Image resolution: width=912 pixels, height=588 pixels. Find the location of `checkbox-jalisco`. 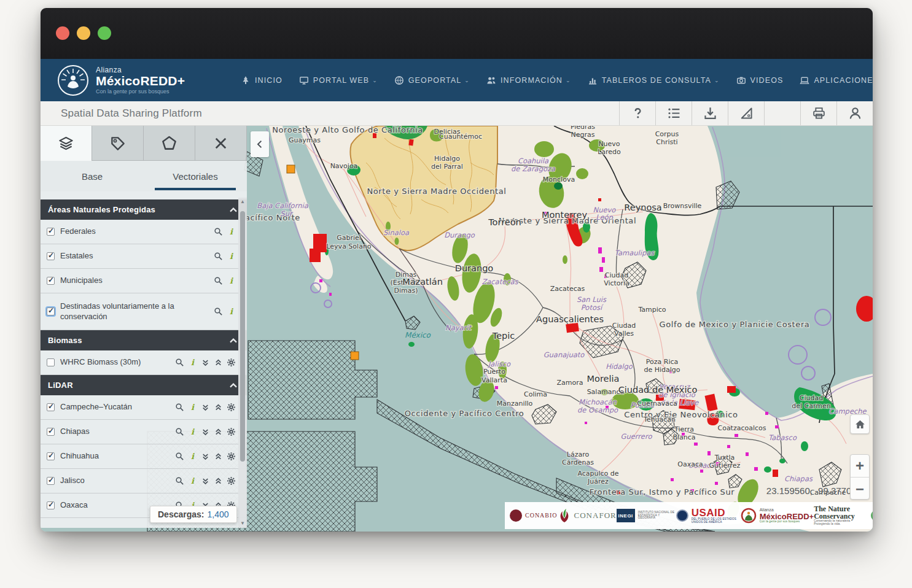

checkbox-jalisco is located at coordinates (50, 481).